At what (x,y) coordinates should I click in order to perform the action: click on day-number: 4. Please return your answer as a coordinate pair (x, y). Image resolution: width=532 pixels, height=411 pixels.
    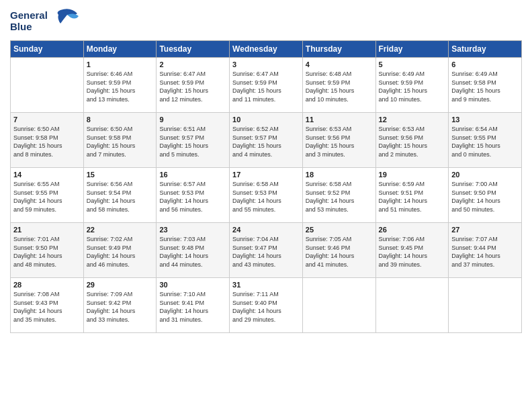
    Looking at the image, I should click on (339, 64).